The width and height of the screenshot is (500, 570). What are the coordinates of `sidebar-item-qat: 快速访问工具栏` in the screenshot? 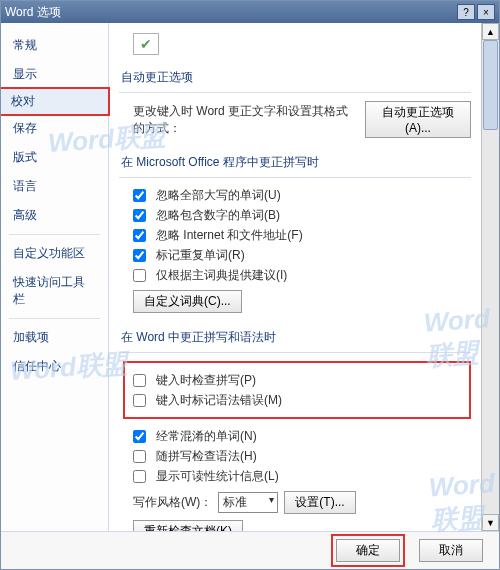 It's located at (54, 291).